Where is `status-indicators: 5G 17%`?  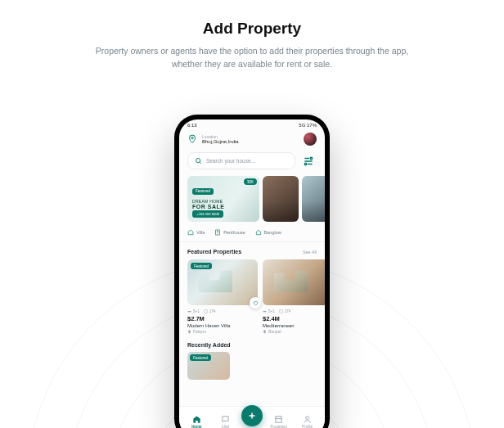
status-indicators: 5G 17% is located at coordinates (308, 125).